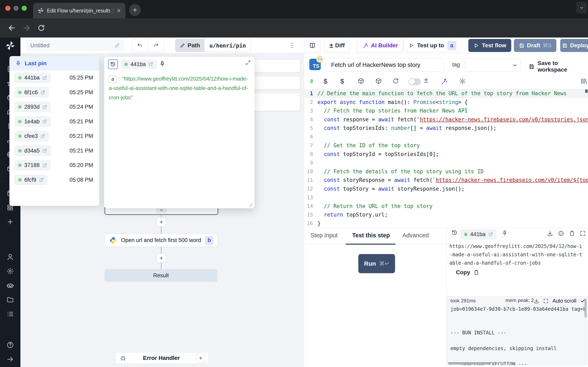 This screenshot has height=367, width=588. Describe the element at coordinates (213, 45) in the screenshot. I see `path-button: Path u/henri/pin` at that location.